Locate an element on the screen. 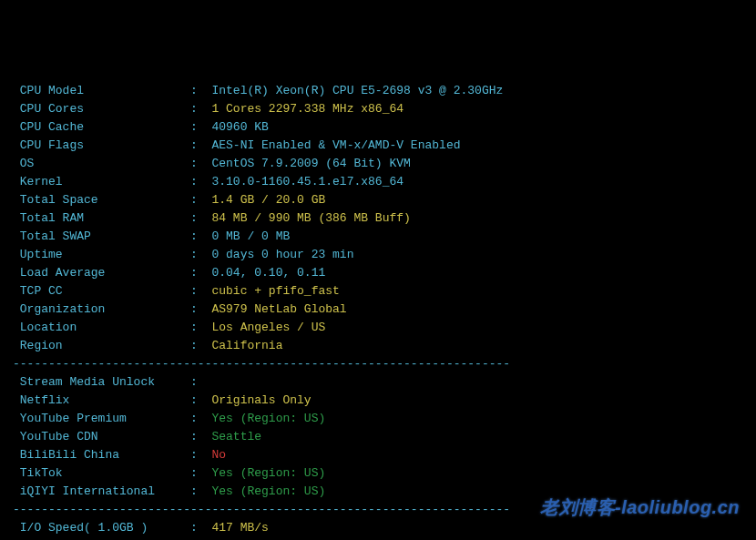 Image resolution: width=756 pixels, height=540 pixels. section-header: Stream Media Unlock is located at coordinates (102, 382).